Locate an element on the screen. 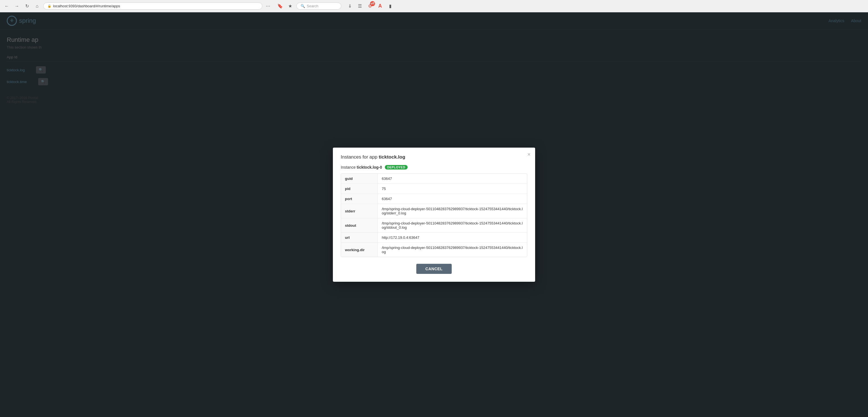 This screenshot has height=417, width=868. field-row-stdout: stdout /tmp/spring-cloud-deployer-501104… is located at coordinates (434, 225).